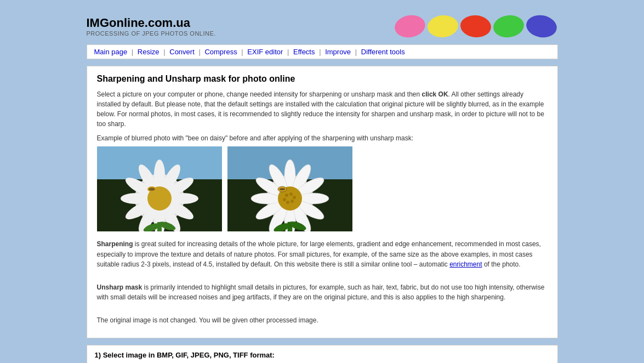  What do you see at coordinates (304, 52) in the screenshot?
I see `nav-effects: Effects` at bounding box center [304, 52].